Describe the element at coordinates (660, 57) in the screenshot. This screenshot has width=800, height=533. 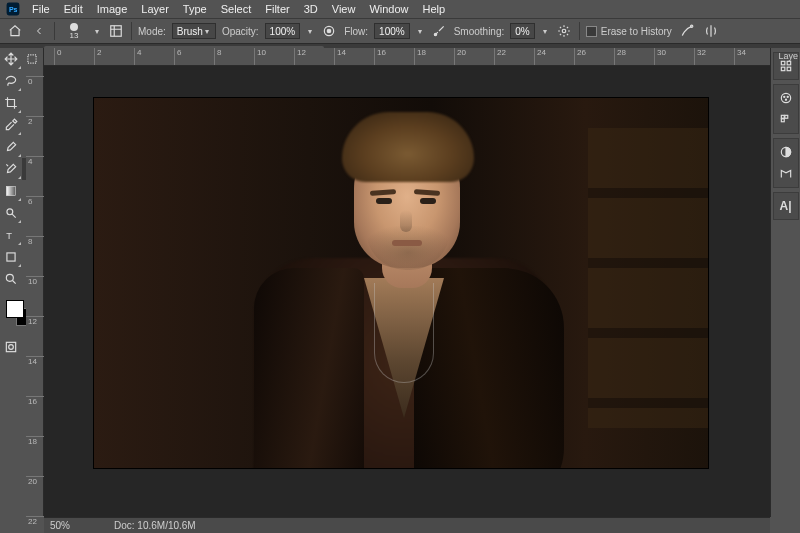
I see `ruler-tick: 30` at that location.